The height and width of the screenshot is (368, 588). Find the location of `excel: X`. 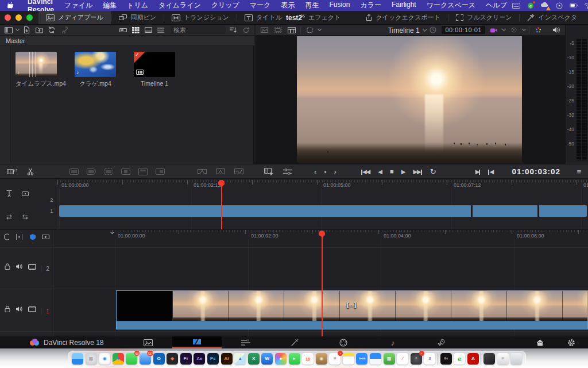

excel: X is located at coordinates (254, 359).